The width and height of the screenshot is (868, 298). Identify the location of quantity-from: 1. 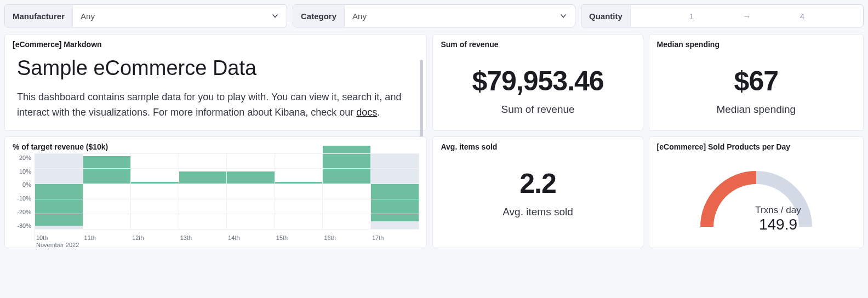
(692, 16).